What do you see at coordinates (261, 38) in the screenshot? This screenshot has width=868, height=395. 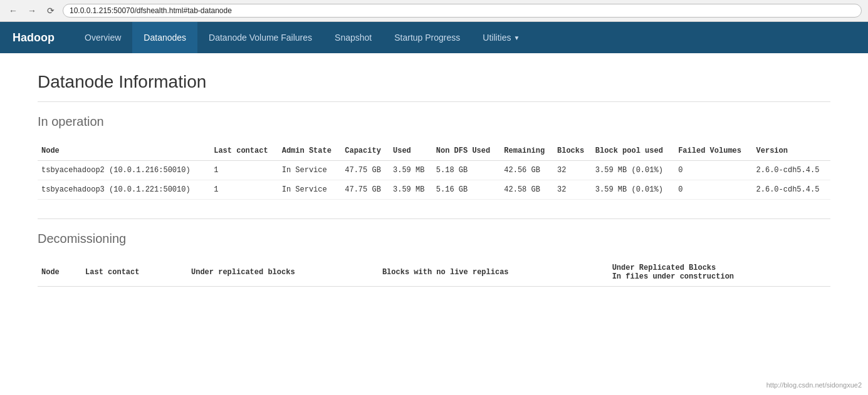 I see `nav-datanode-volume-failures: Datanode Volume Failures` at bounding box center [261, 38].